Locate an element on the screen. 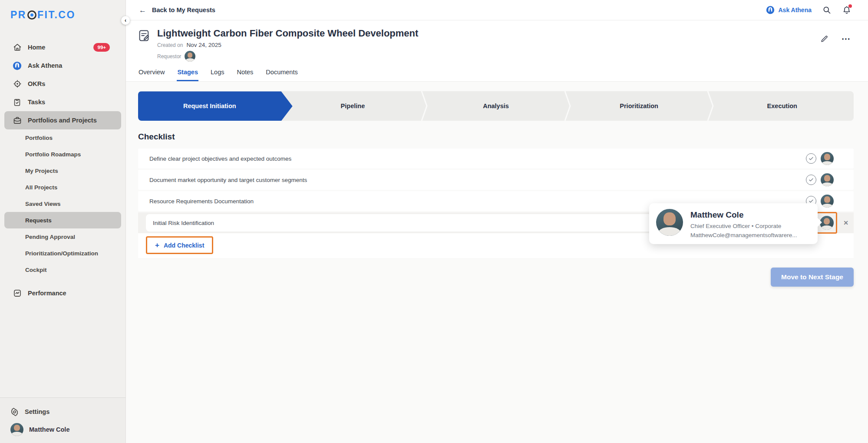  sidebar-item-tasks: Tasks is located at coordinates (63, 102).